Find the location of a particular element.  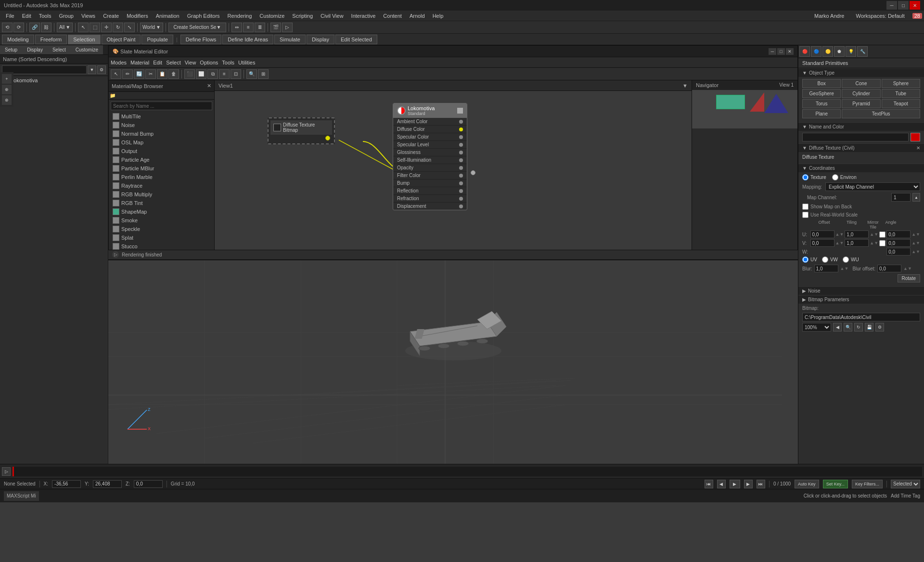

mat-browser-close: ✕ is located at coordinates (209, 86).